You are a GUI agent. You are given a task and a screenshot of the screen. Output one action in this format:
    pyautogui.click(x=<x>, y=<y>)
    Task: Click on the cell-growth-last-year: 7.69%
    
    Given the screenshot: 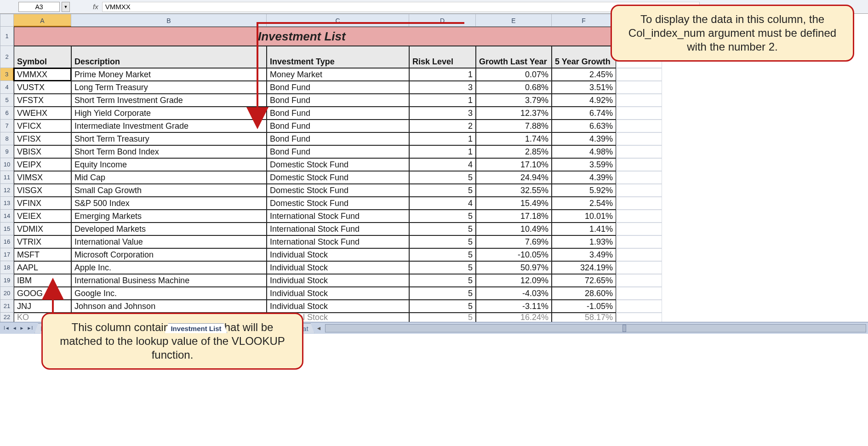 What is the action you would take?
    pyautogui.click(x=514, y=242)
    